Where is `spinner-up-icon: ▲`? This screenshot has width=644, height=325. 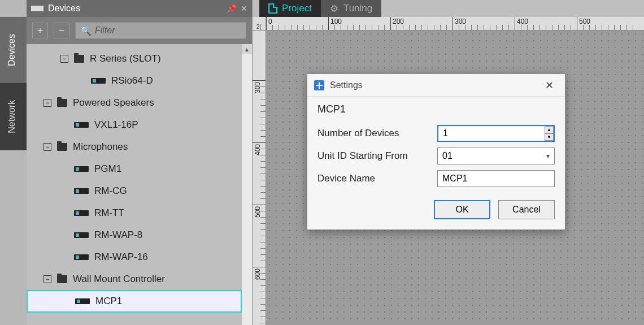 spinner-up-icon: ▲ is located at coordinates (549, 130).